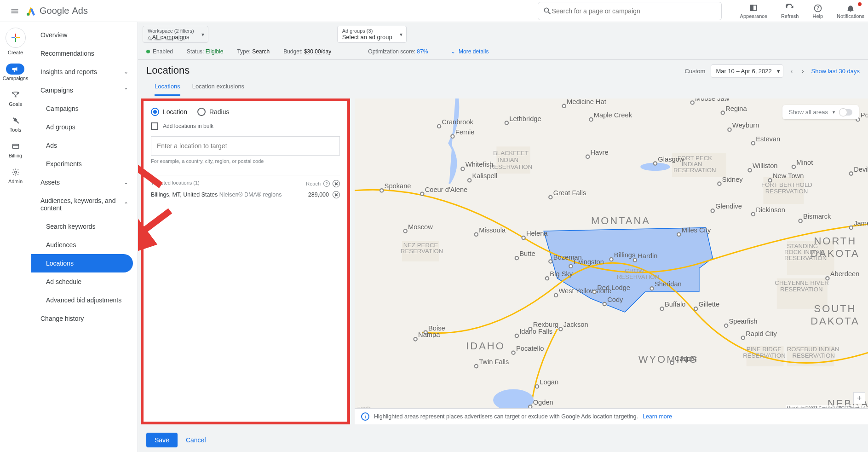 This screenshot has height=452, width=868. What do you see at coordinates (85, 319) in the screenshot?
I see `nav-change-history: Change history` at bounding box center [85, 319].